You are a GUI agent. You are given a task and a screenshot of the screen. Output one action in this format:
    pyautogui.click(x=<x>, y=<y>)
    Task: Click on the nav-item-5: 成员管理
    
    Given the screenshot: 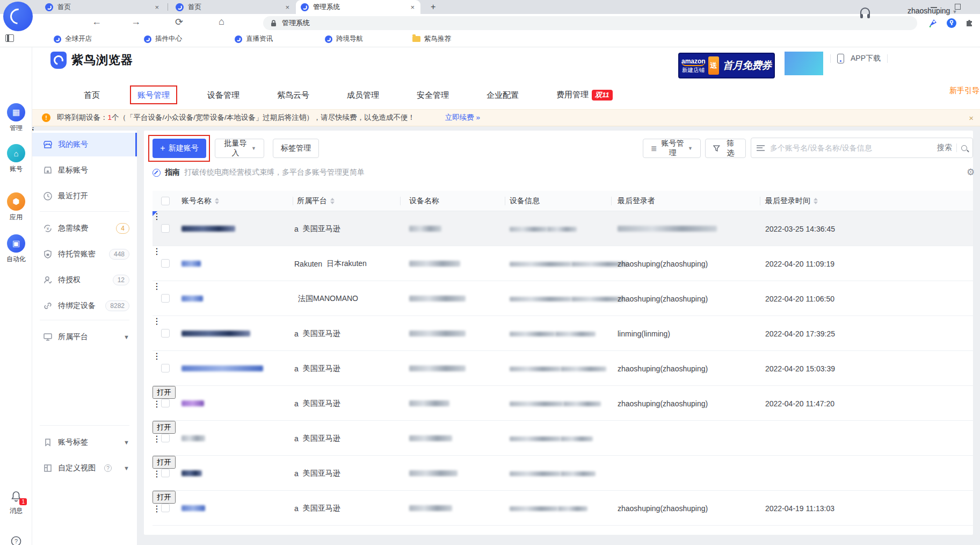 What is the action you would take?
    pyautogui.click(x=363, y=96)
    